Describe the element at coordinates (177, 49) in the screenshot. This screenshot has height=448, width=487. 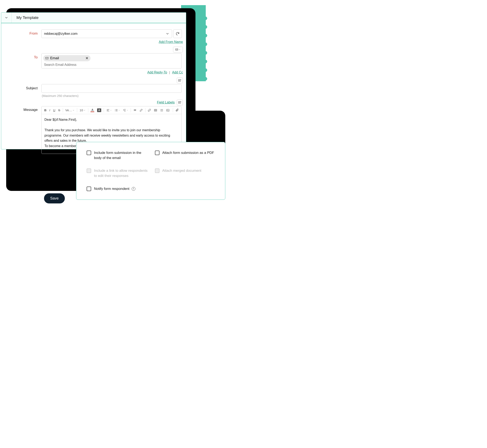
I see `envelope-icon` at that location.